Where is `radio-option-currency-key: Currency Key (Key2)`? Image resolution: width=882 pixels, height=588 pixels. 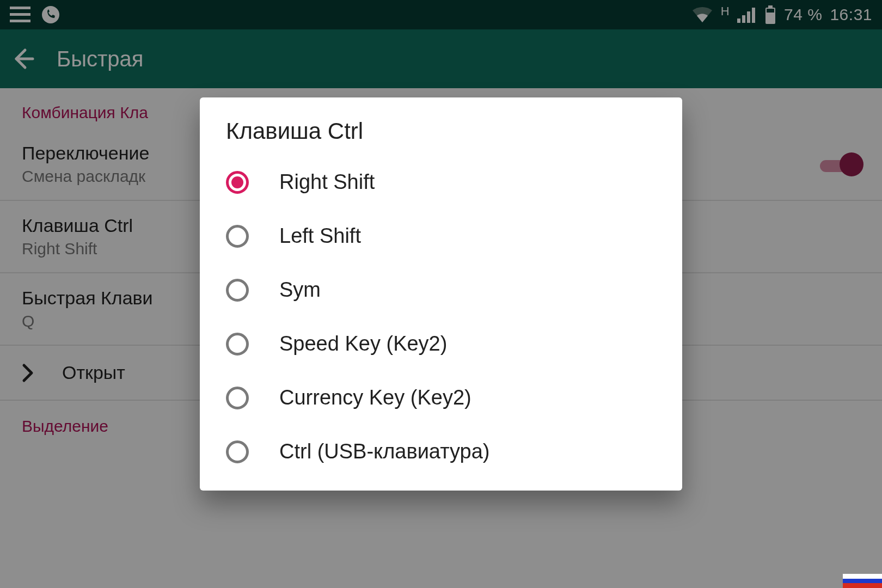 radio-option-currency-key: Currency Key (Key2) is located at coordinates (441, 397).